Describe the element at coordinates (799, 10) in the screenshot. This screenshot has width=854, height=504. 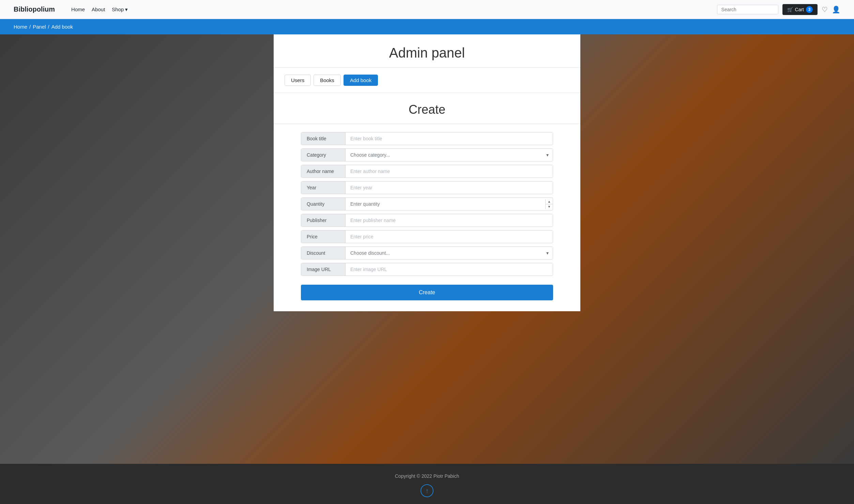
I see `cart-label: Cart` at that location.